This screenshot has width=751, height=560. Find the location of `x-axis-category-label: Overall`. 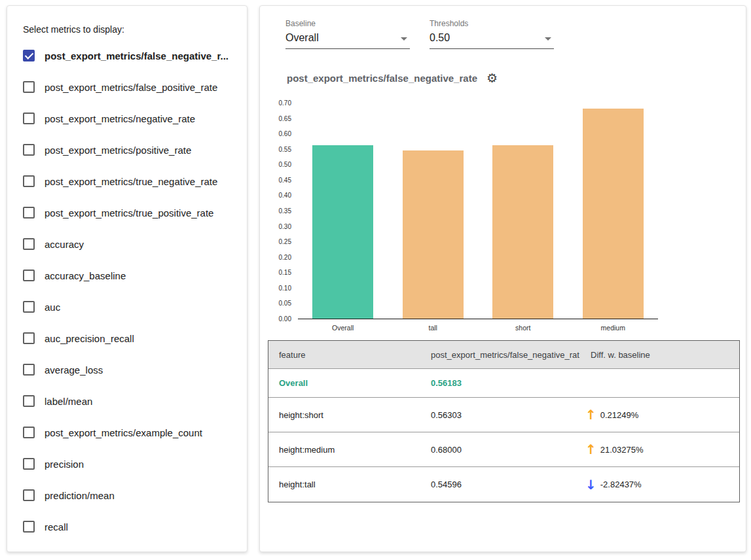

x-axis-category-label: Overall is located at coordinates (343, 328).